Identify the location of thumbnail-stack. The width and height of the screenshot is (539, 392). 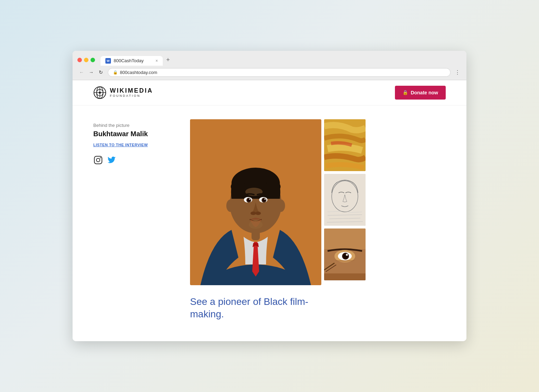
(345, 200).